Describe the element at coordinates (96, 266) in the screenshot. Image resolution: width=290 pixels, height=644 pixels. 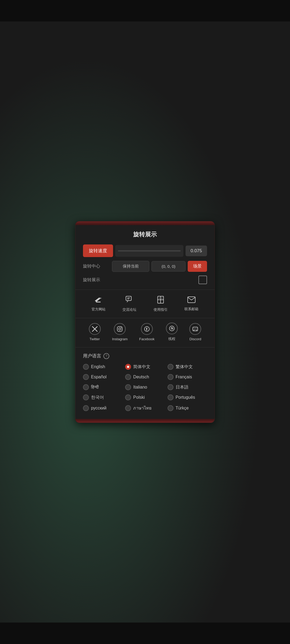
I see `center-label: 旋转中心` at that location.